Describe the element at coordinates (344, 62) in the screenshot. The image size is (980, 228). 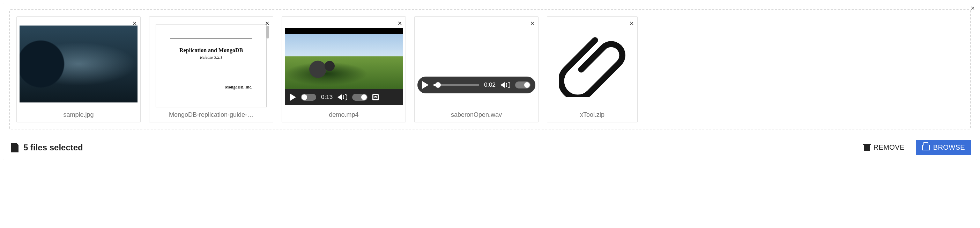
I see `video-frame` at that location.